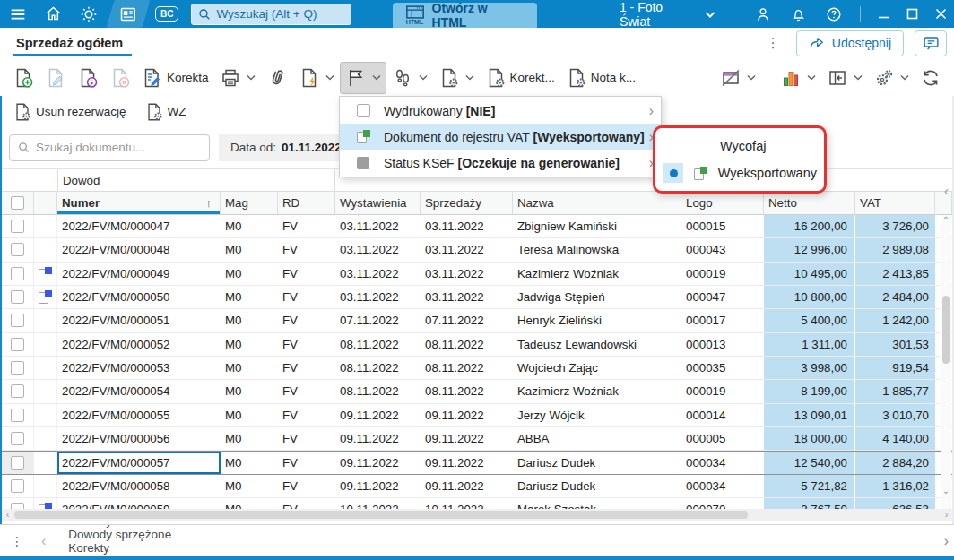  What do you see at coordinates (466, 462) in the screenshot?
I see `cell-sprzedazy: 09.11.2022` at bounding box center [466, 462].